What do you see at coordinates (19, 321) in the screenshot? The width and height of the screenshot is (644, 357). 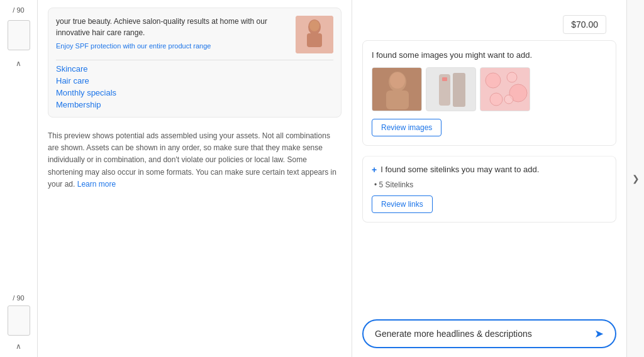 I see `sidebar-thumbnail-bottom` at bounding box center [19, 321].